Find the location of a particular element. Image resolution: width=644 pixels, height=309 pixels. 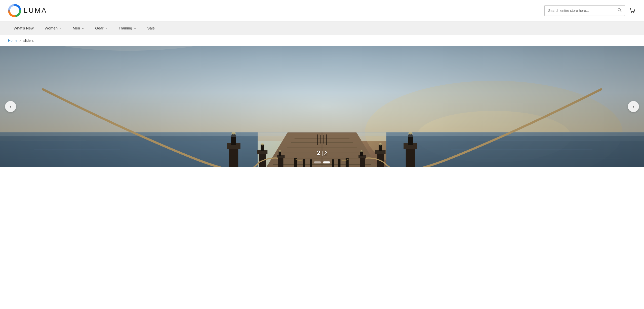

header-right is located at coordinates (590, 11).